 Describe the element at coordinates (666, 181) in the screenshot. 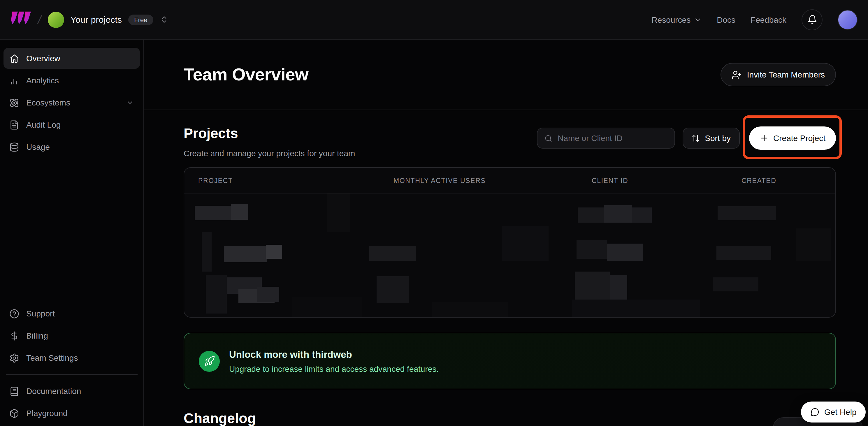

I see `column-client-id: CLIENT ID` at that location.